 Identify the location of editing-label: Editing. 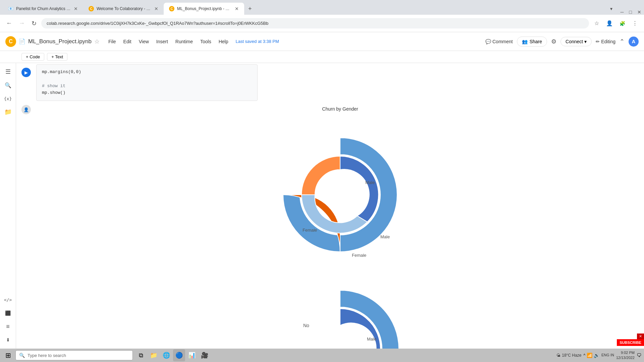
(608, 42).